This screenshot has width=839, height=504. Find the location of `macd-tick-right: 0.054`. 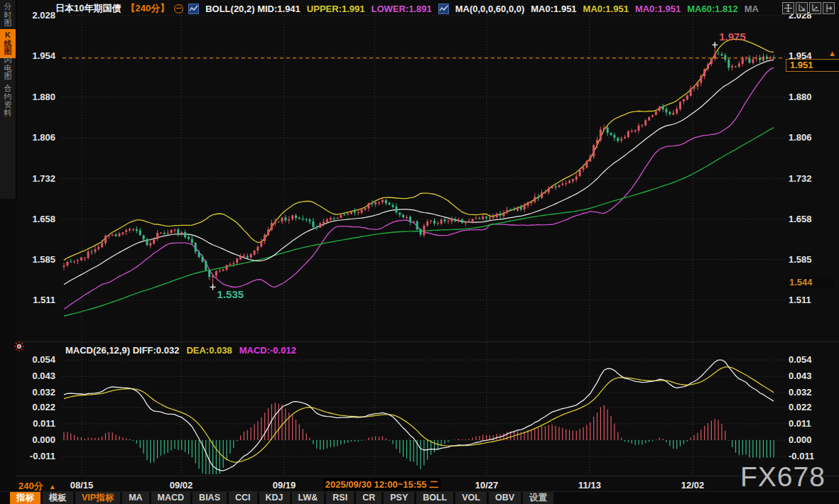

macd-tick-right: 0.054 is located at coordinates (813, 359).